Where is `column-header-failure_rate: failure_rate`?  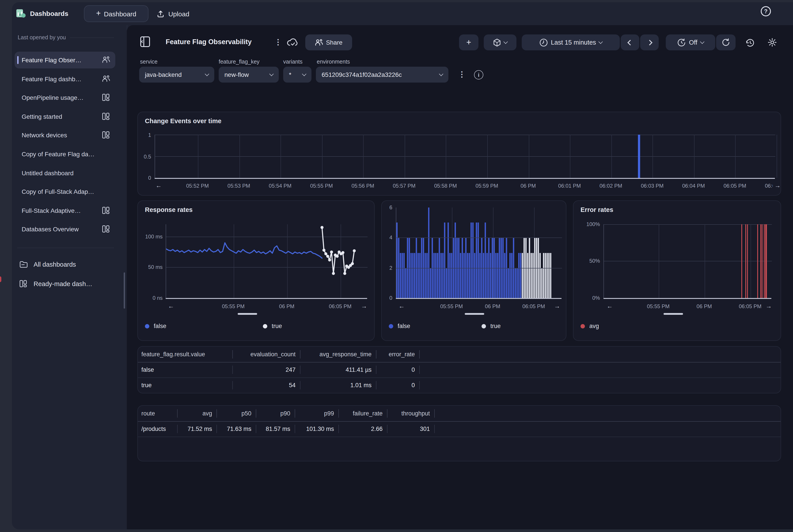 column-header-failure_rate: failure_rate is located at coordinates (362, 413).